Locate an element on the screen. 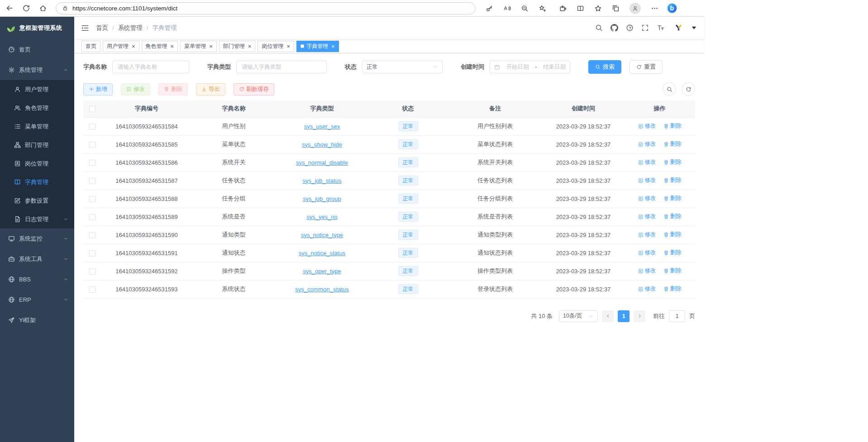  dict-type-link: sys_job_group is located at coordinates (322, 199).